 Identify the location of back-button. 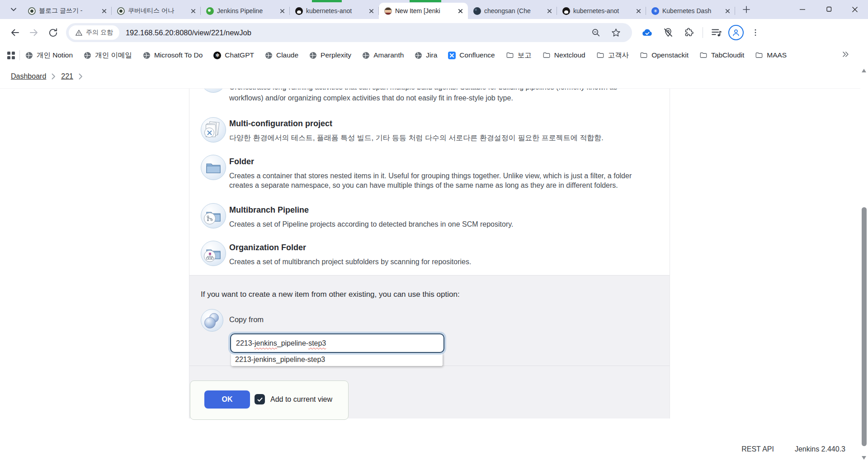
(15, 33).